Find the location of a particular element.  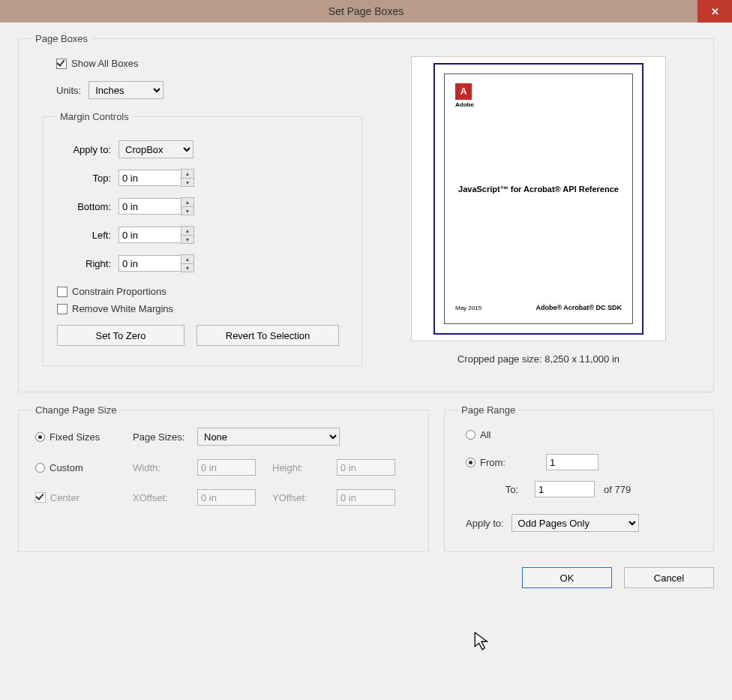

top-label: Top: is located at coordinates (84, 179).